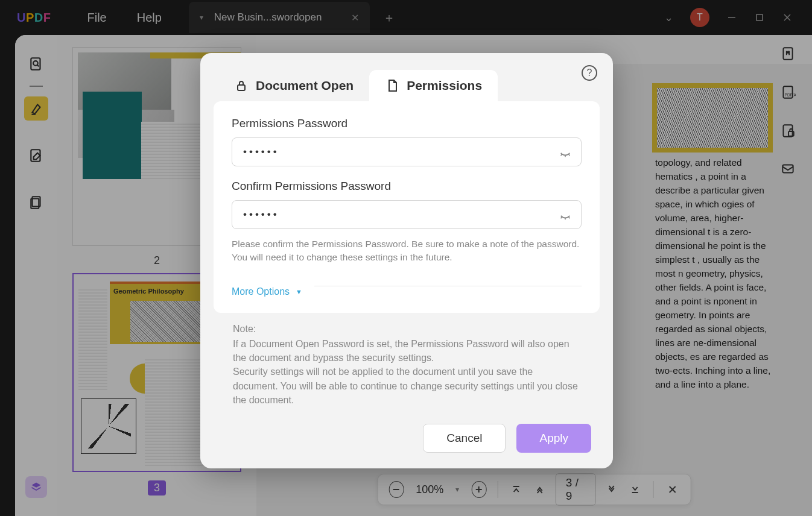 The height and width of the screenshot is (516, 812). What do you see at coordinates (407, 186) in the screenshot?
I see `confirm-password-label: Confirm Permissions Password` at bounding box center [407, 186].